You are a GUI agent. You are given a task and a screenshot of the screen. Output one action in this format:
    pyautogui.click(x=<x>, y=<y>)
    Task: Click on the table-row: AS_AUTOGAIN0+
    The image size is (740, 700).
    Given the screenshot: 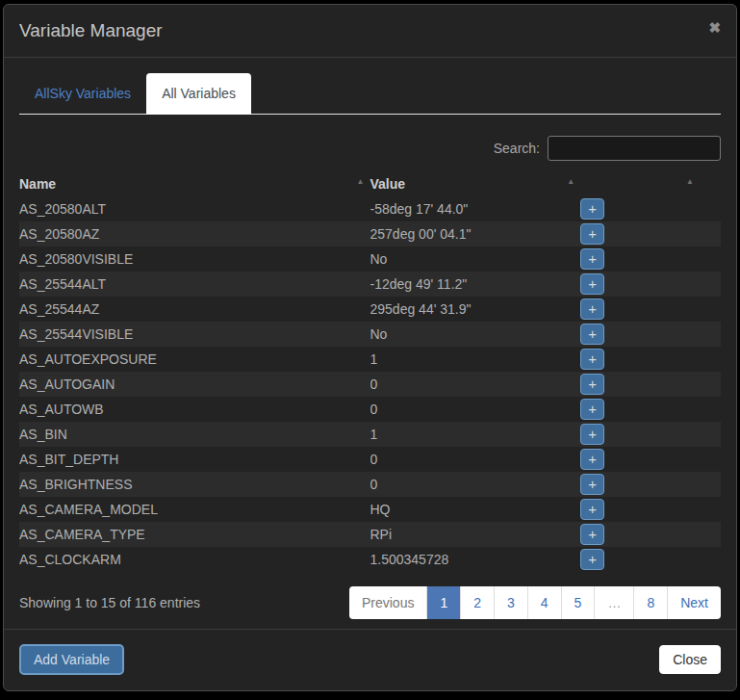 What is the action you would take?
    pyautogui.click(x=370, y=384)
    